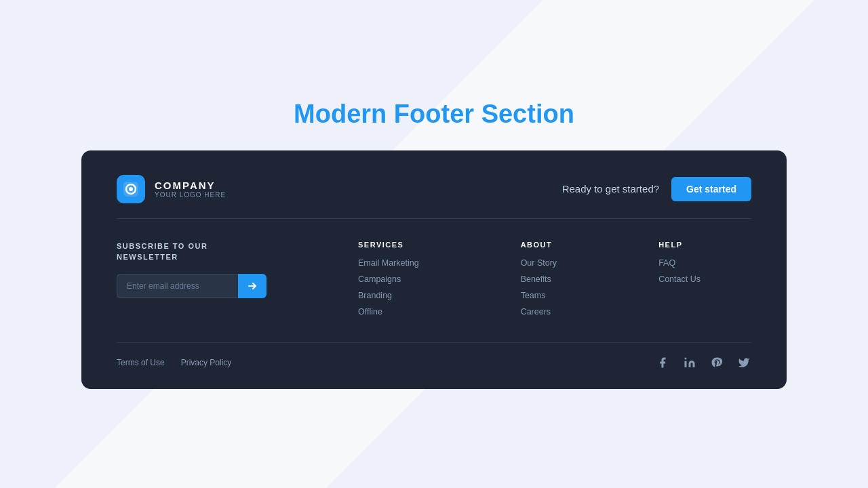 The image size is (868, 488). What do you see at coordinates (679, 245) in the screenshot?
I see `help-column-title: HELP` at bounding box center [679, 245].